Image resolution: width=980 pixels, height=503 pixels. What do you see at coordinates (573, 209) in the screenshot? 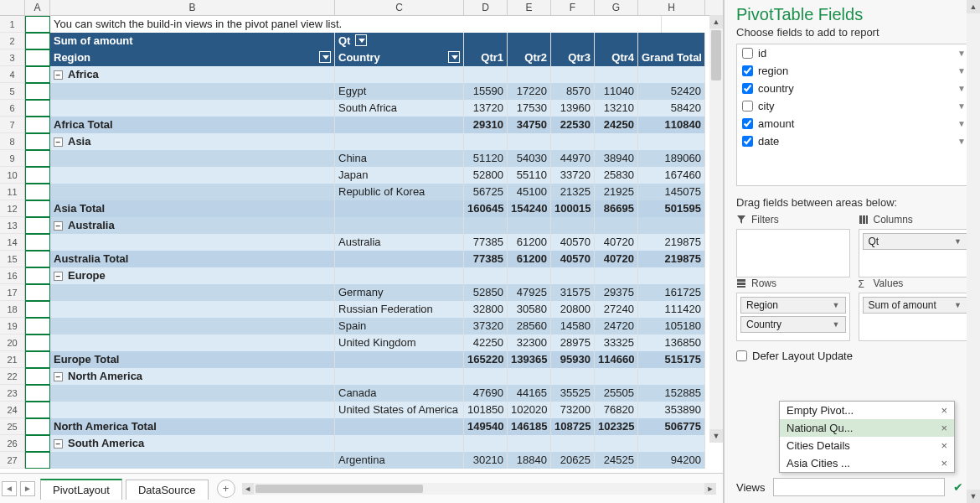
I see `total-cell: 100015` at bounding box center [573, 209].